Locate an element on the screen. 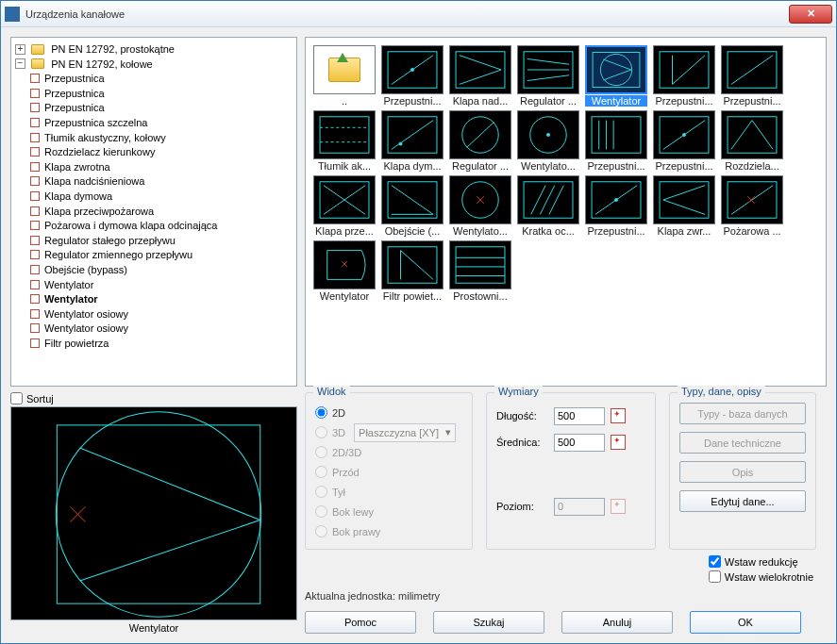 Image resolution: width=837 pixels, height=644 pixels. group-title: Wymiary is located at coordinates (519, 391).